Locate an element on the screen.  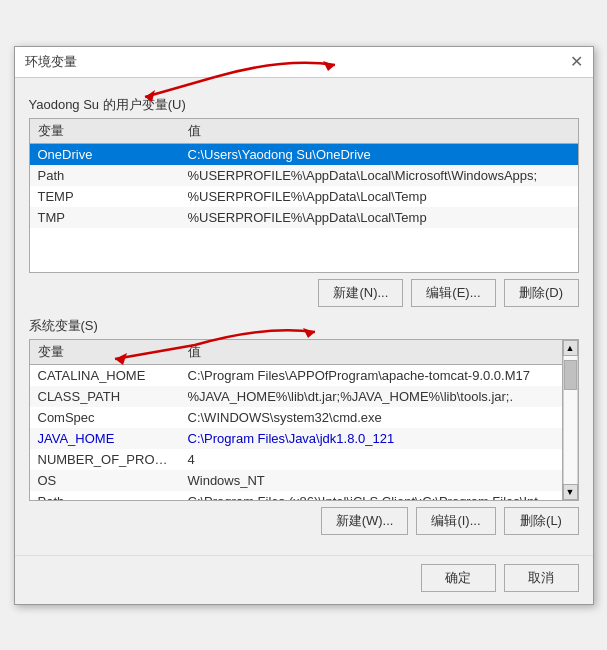
sys-var-cell: CLASS_PATH is located at coordinates (105, 396).